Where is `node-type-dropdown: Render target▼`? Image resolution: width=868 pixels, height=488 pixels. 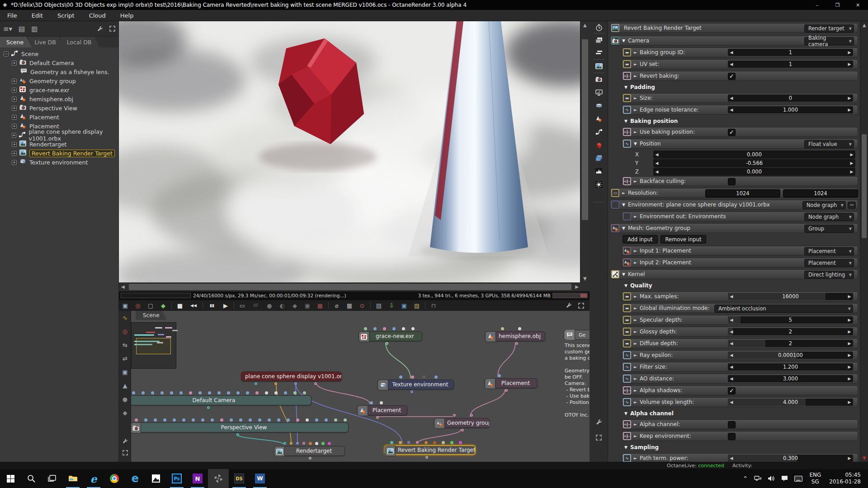 node-type-dropdown: Render target▼ is located at coordinates (829, 28).